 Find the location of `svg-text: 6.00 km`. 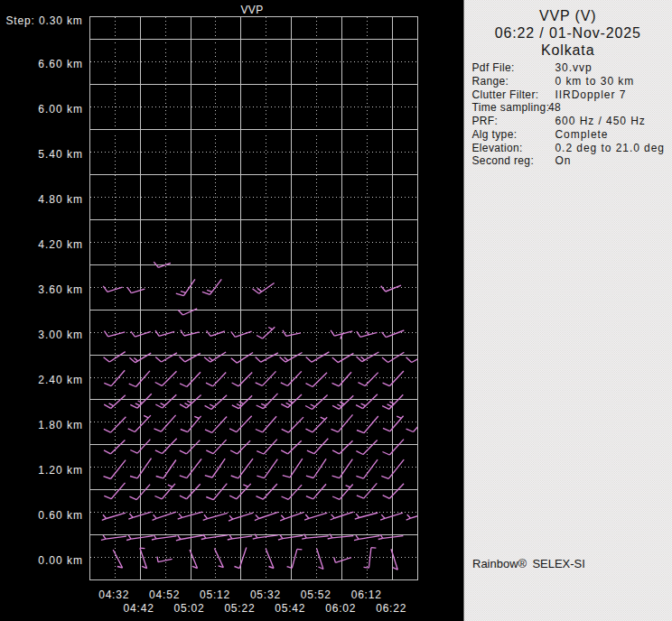

svg-text: 6.00 km is located at coordinates (61, 109).